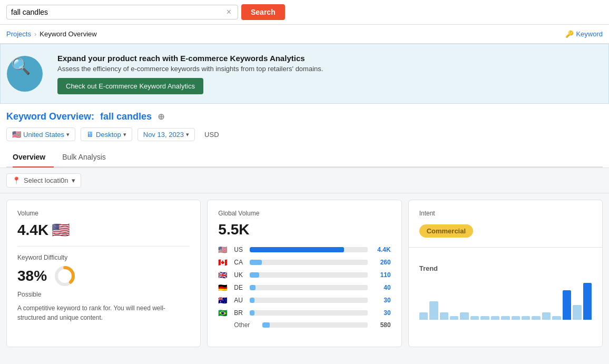 This screenshot has width=609, height=364. Describe the element at coordinates (589, 34) in the screenshot. I see `breadcrumb-right-link: Keyword` at that location.